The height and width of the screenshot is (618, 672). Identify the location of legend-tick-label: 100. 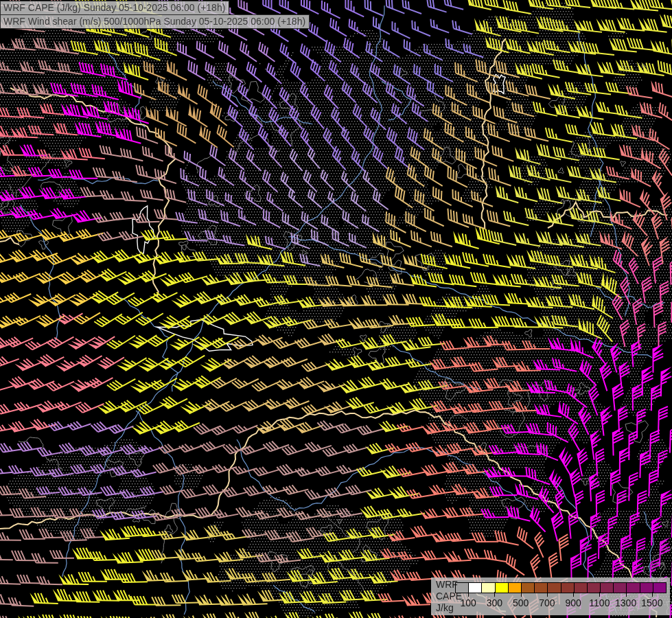
(468, 603).